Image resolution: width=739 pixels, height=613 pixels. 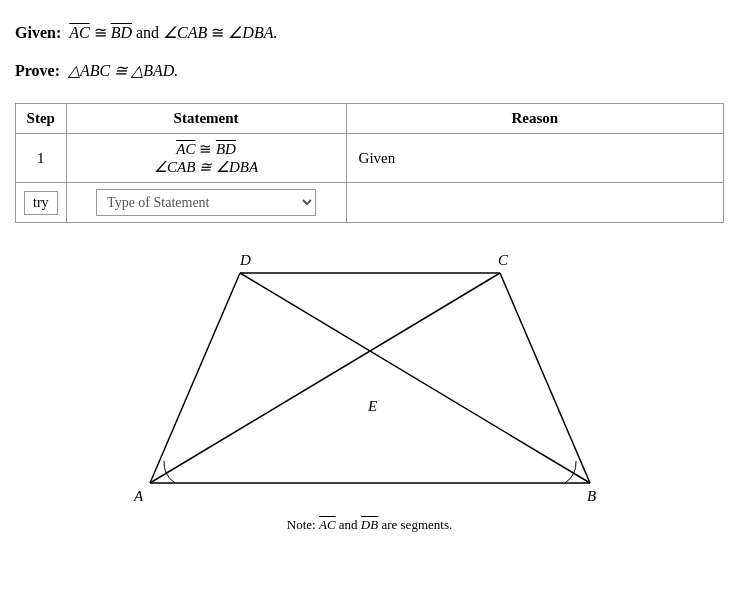 What do you see at coordinates (245, 260) in the screenshot?
I see `label-d: D` at bounding box center [245, 260].